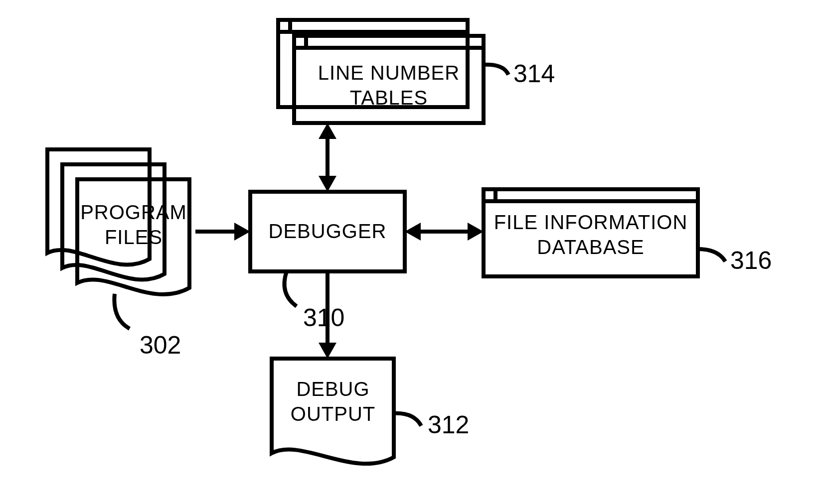  What do you see at coordinates (223, 232) in the screenshot?
I see `arrow-programfiles-to-debugger` at bounding box center [223, 232].